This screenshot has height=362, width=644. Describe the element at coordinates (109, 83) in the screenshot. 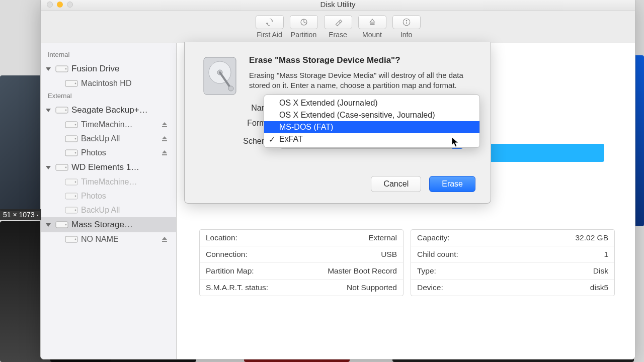

I see `sidebar-volume: Macintosh HD` at that location.